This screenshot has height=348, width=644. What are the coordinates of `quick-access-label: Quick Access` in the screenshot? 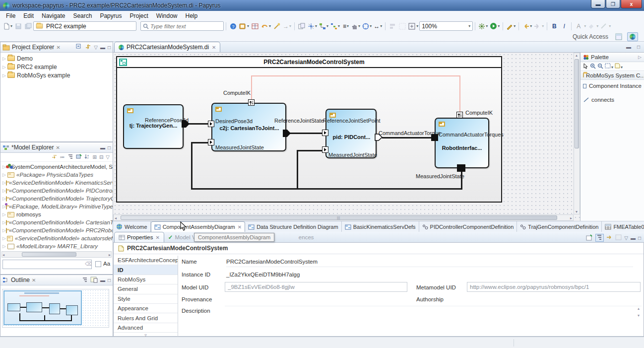 It's located at (590, 37).